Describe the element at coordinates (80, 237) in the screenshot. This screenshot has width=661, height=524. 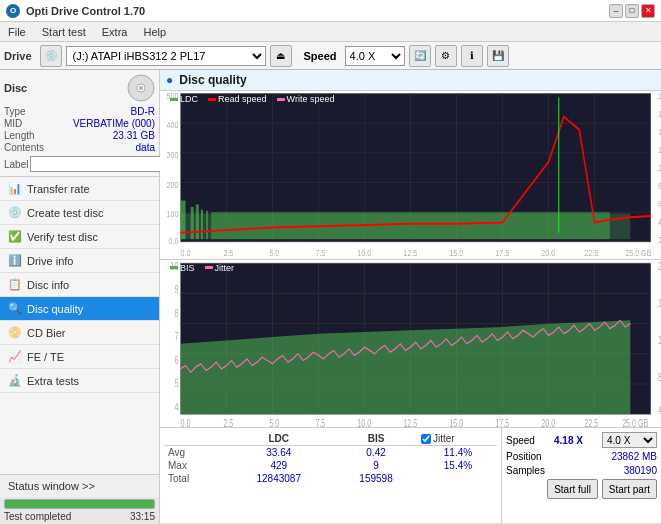
I see `sidebar-item-verify-test-disc: ✅ Verify test disc` at that location.